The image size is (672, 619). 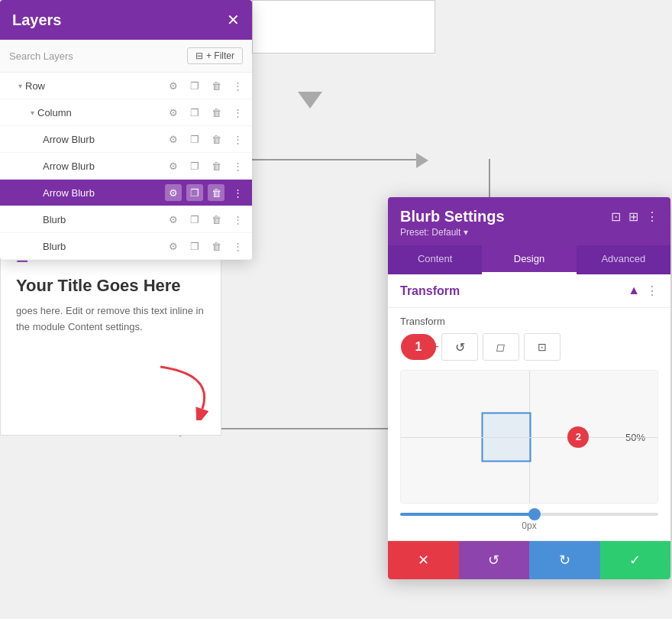 I want to click on transform-section-header: Transform ▲ ⋮, so click(x=529, y=291).